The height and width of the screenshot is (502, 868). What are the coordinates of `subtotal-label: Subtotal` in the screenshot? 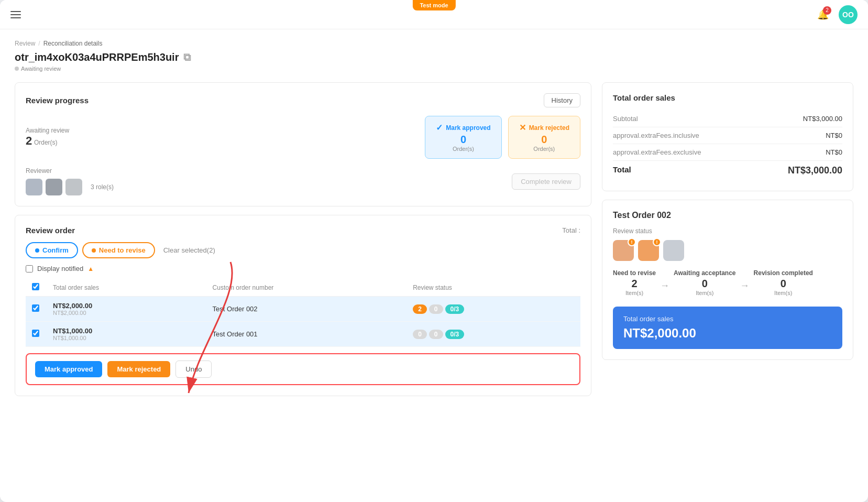 It's located at (625, 118).